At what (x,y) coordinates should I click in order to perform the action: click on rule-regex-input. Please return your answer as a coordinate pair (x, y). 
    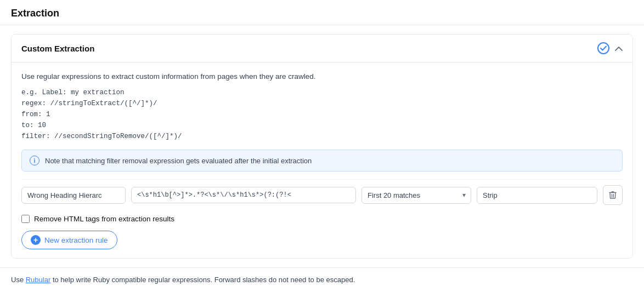
    Looking at the image, I should click on (244, 195).